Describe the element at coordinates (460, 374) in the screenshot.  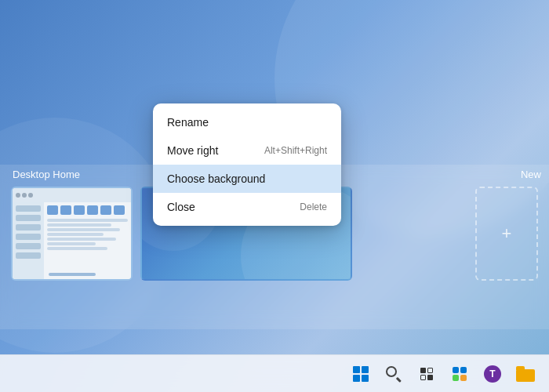
I see `widgets-button` at that location.